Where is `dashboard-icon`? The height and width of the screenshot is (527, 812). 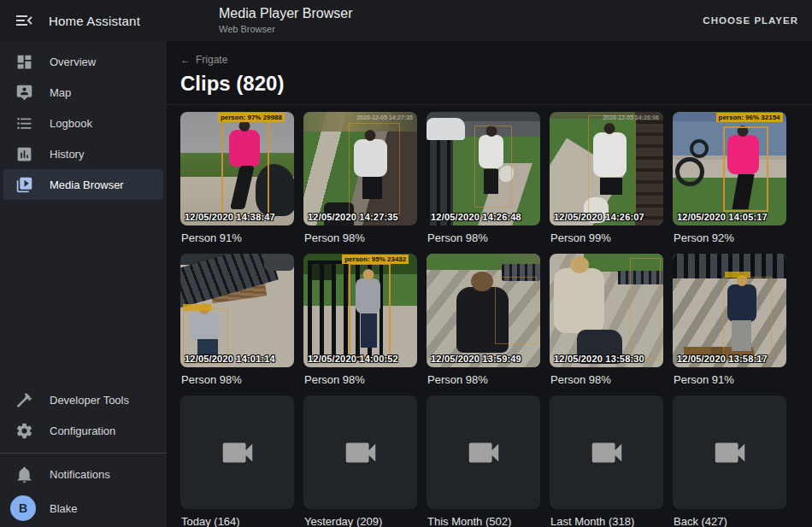 dashboard-icon is located at coordinates (24, 61).